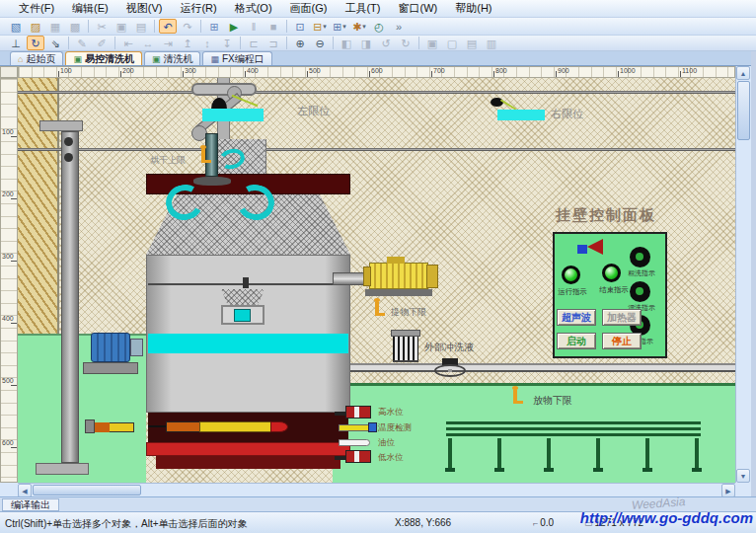  Describe the element at coordinates (395, 428) in the screenshot. I see `temperature-label: 温度检测` at that location.